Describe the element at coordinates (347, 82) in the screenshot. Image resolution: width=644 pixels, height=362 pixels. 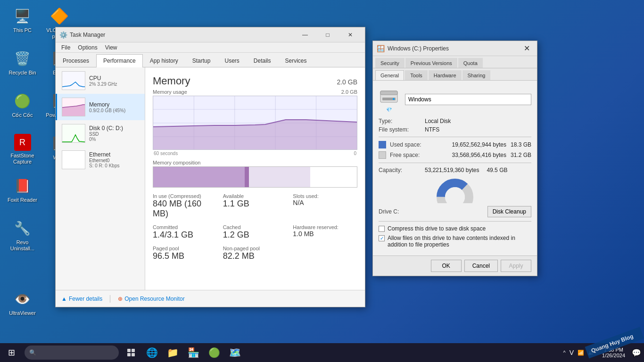
I see `memory-total: 2.0 GB` at that location.